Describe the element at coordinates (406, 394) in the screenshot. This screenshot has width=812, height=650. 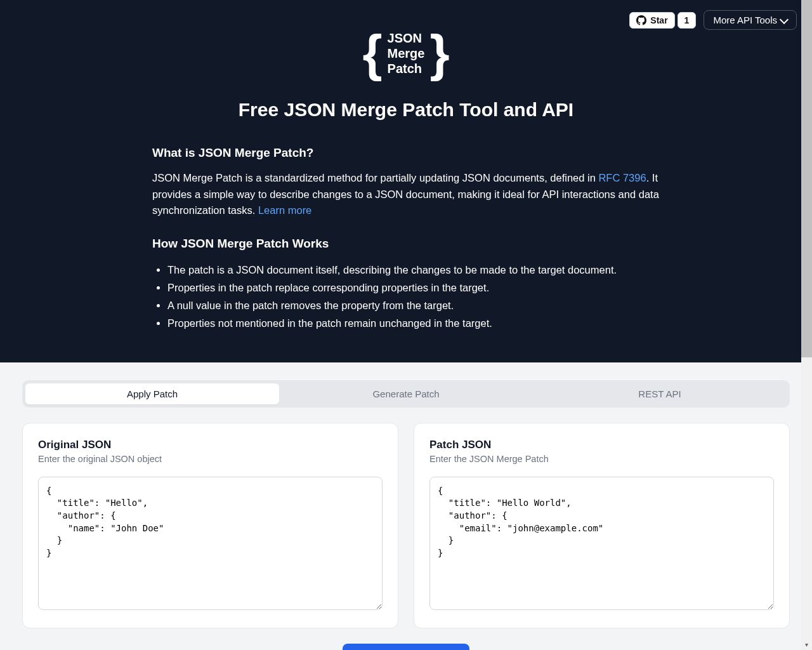
I see `tab-group: Apply Patch Generate Patch REST API` at that location.